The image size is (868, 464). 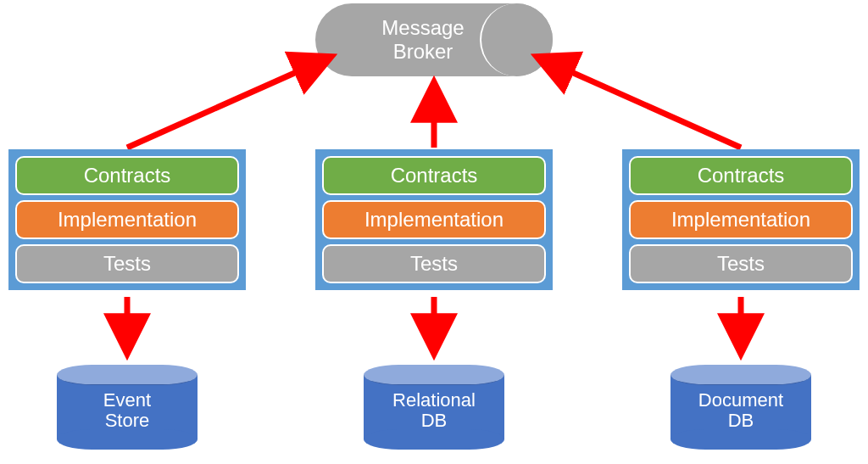 What do you see at coordinates (434, 400) in the screenshot?
I see `db-label-line1: Relational` at bounding box center [434, 400].